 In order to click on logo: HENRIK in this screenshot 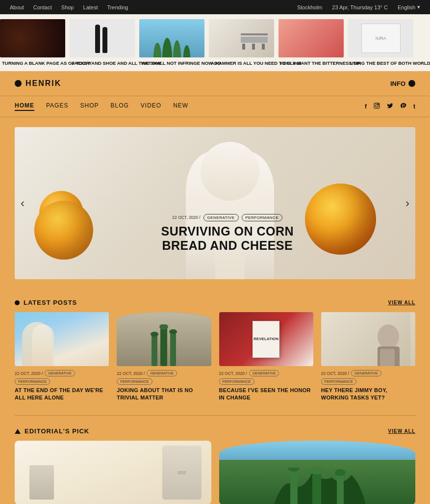, I will do `click(38, 83)`.